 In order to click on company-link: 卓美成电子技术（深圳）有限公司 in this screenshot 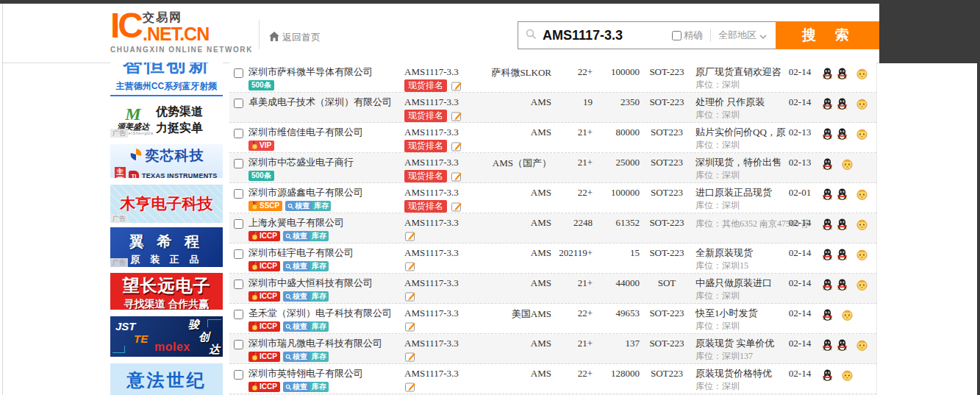, I will do `click(326, 102)`.